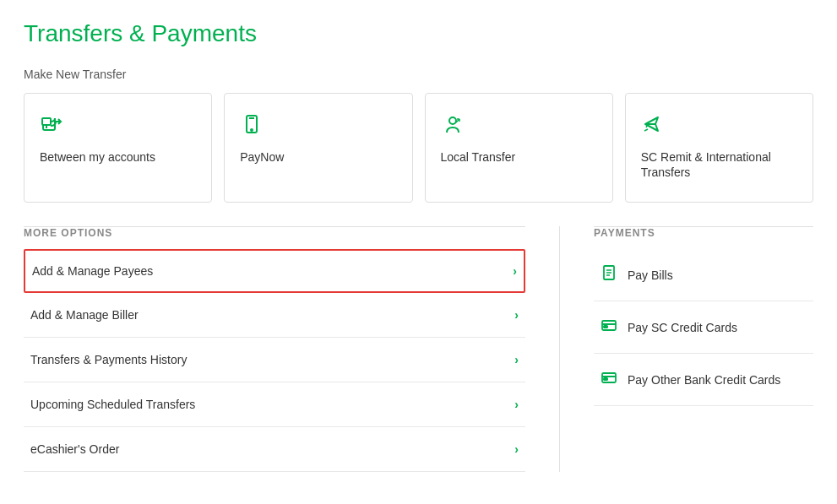  What do you see at coordinates (704, 275) in the screenshot?
I see `payment-item-pay-bills: Pay Bills` at bounding box center [704, 275].